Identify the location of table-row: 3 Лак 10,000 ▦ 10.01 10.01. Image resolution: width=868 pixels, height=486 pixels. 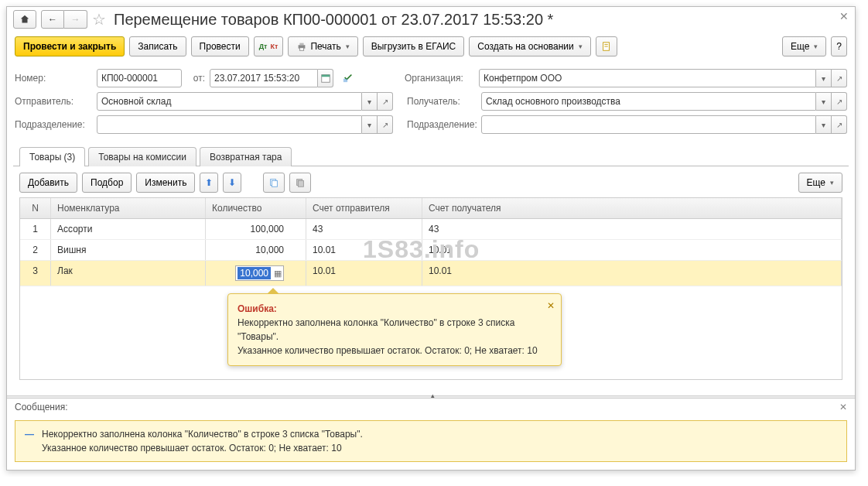
(431, 274).